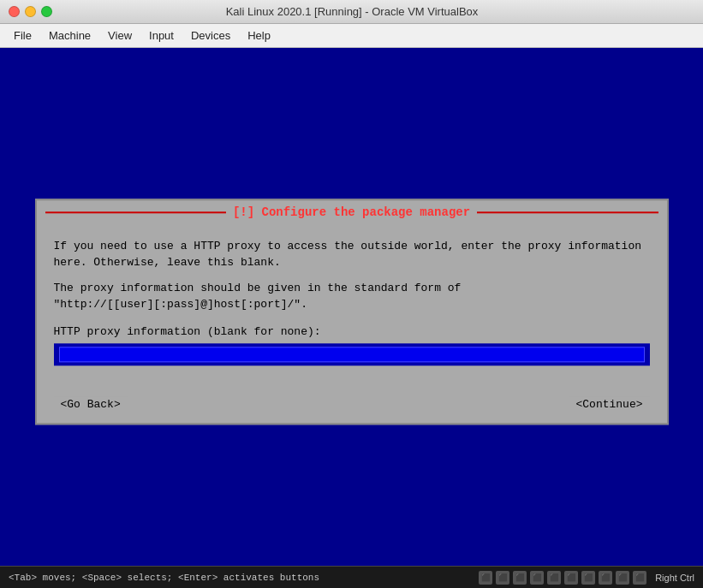 The height and width of the screenshot is (588, 703). Describe the element at coordinates (120, 36) in the screenshot. I see `menu-view: View` at that location.